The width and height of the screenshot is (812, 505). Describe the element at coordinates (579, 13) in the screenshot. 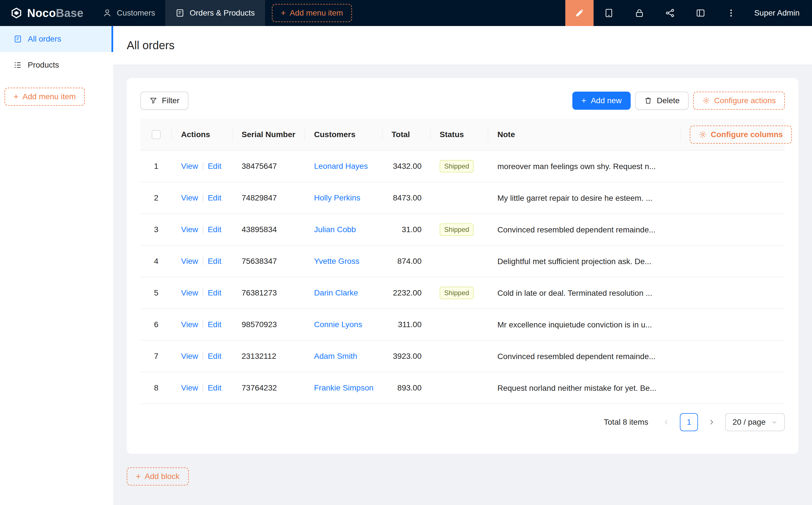

I see `highlighter-icon` at that location.